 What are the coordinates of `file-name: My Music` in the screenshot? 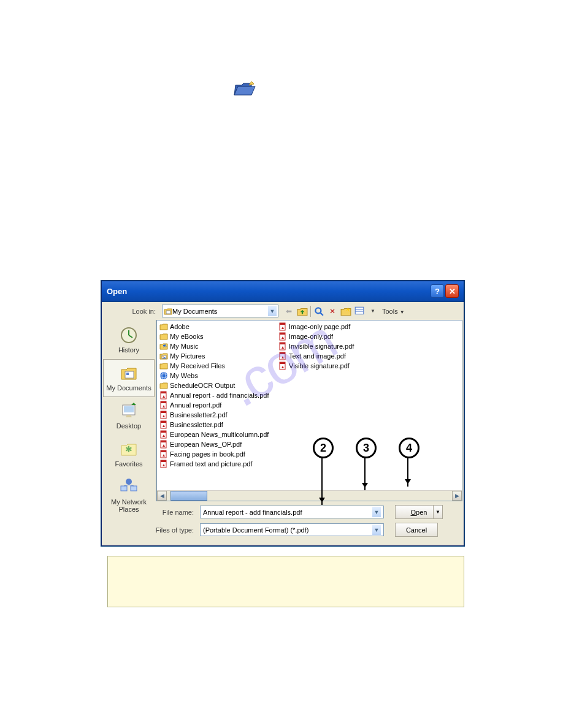 It's located at (184, 346).